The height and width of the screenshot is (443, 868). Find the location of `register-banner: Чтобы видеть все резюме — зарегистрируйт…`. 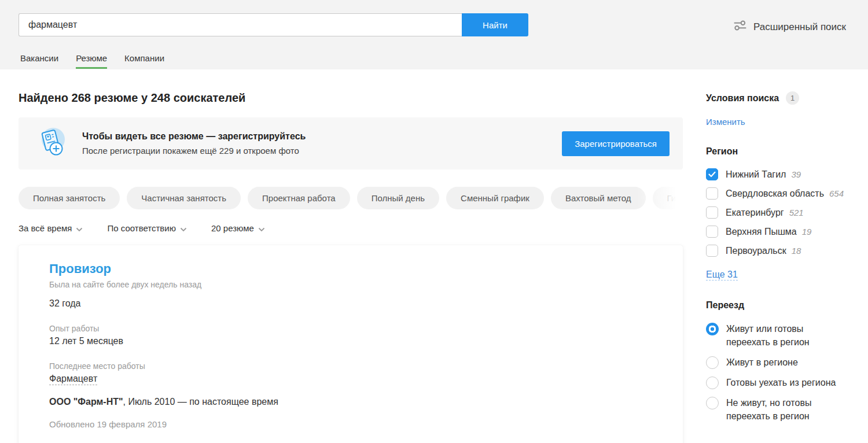

register-banner: Чтобы видеть все резюме — зарегистрируйт… is located at coordinates (351, 143).